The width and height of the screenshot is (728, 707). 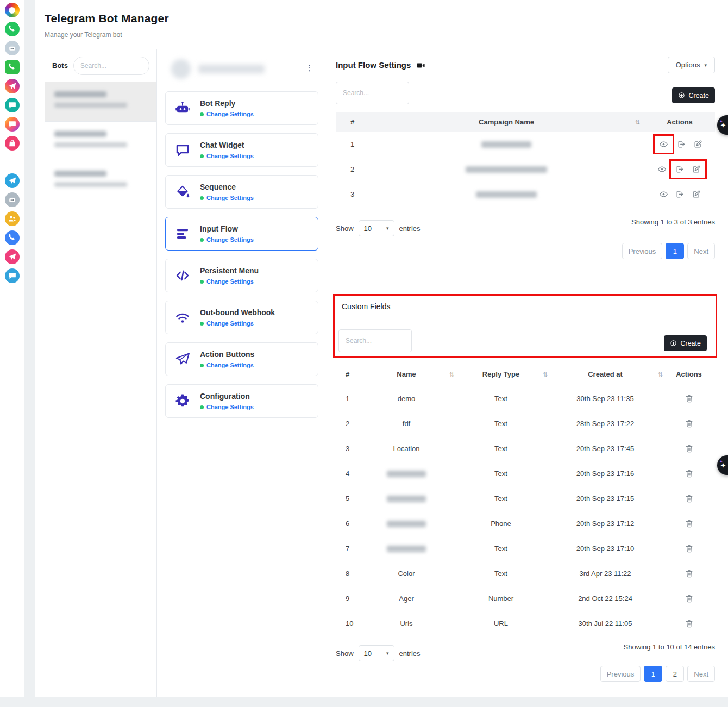 I want to click on column-header-name: Name⇅, so click(x=406, y=374).